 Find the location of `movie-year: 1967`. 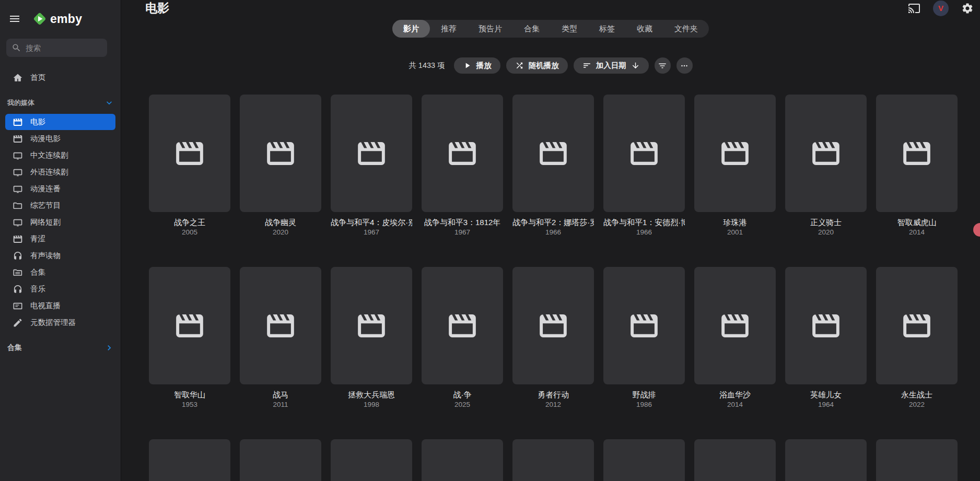

movie-year: 1967 is located at coordinates (371, 232).